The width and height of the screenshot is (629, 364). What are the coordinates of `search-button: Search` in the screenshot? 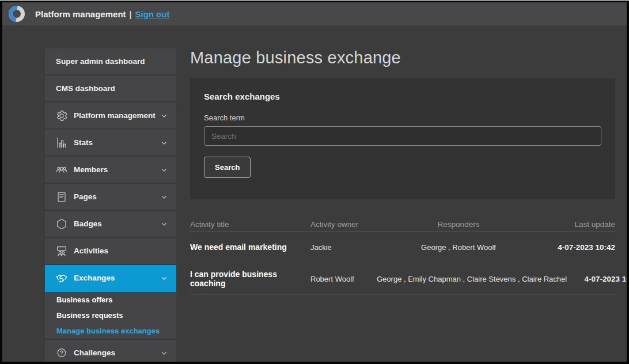 It's located at (227, 167).